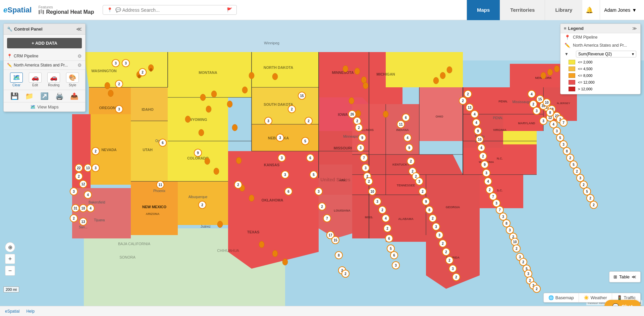 The width and height of the screenshot is (644, 316). What do you see at coordinates (480, 136) in the screenshot?
I see `svg-text: Toledo` at bounding box center [480, 136].